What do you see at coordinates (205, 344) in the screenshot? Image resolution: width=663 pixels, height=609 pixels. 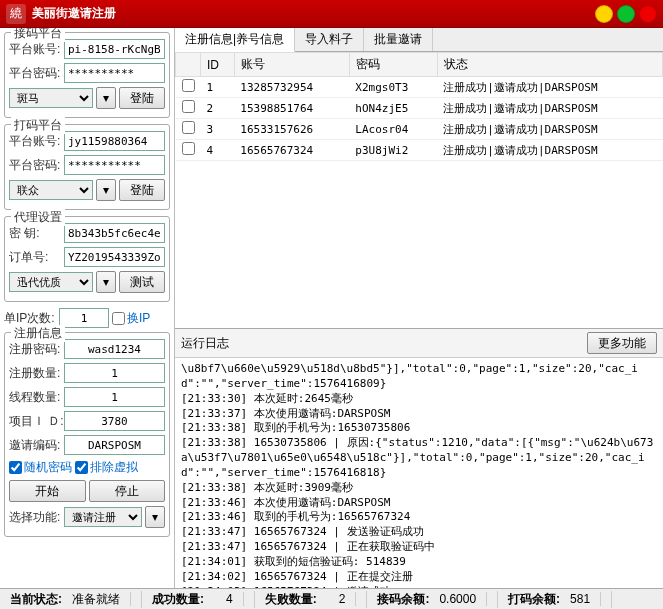 I see `log-title: 运行日志` at bounding box center [205, 344].